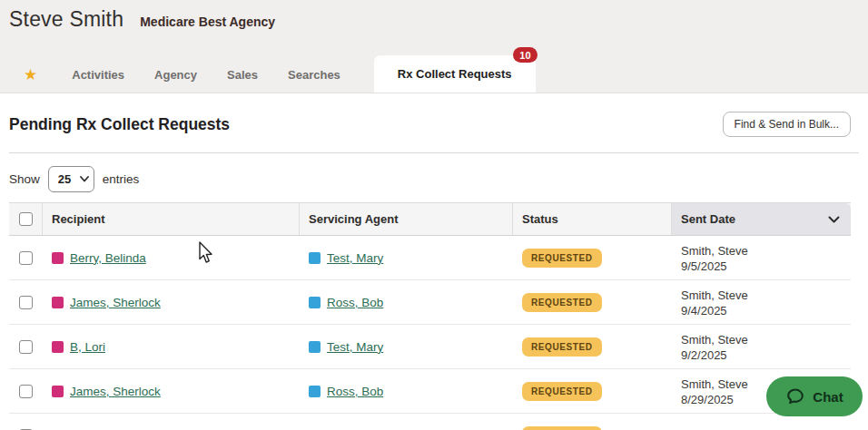 Image resolution: width=868 pixels, height=430 pixels. I want to click on table-header-row: Recipient Servicing Agent Status Sent Da…, so click(430, 220).